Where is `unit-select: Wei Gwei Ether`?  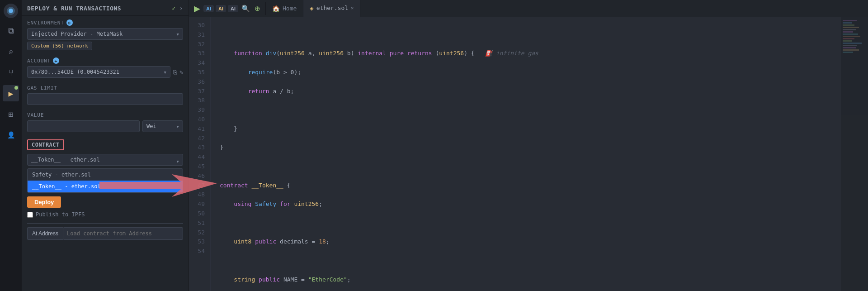 unit-select: Wei Gwei Ether is located at coordinates (163, 126).